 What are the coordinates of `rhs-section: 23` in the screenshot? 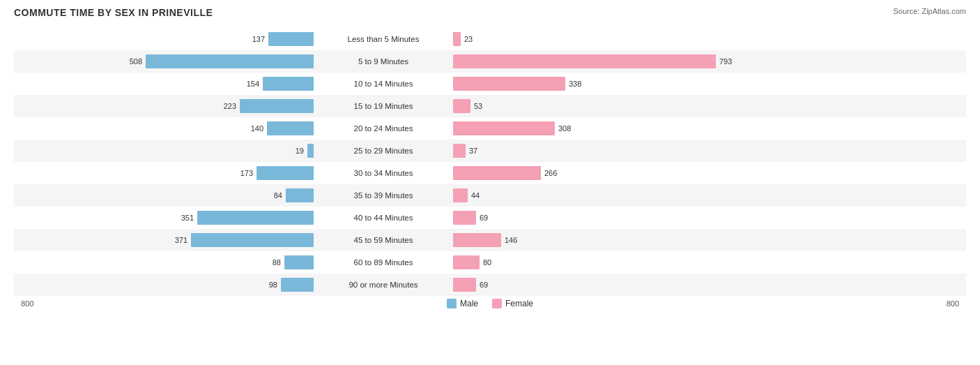 It's located at (603, 39).